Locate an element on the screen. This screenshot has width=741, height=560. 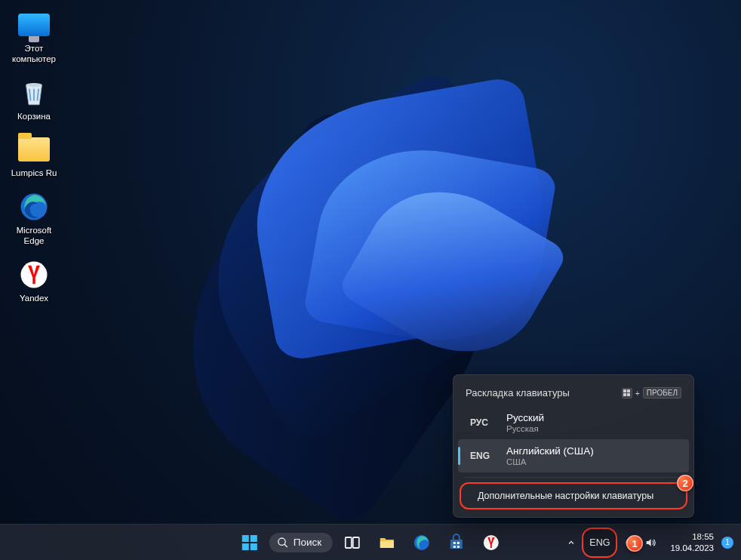
taskbar-app-edge is located at coordinates (422, 543).